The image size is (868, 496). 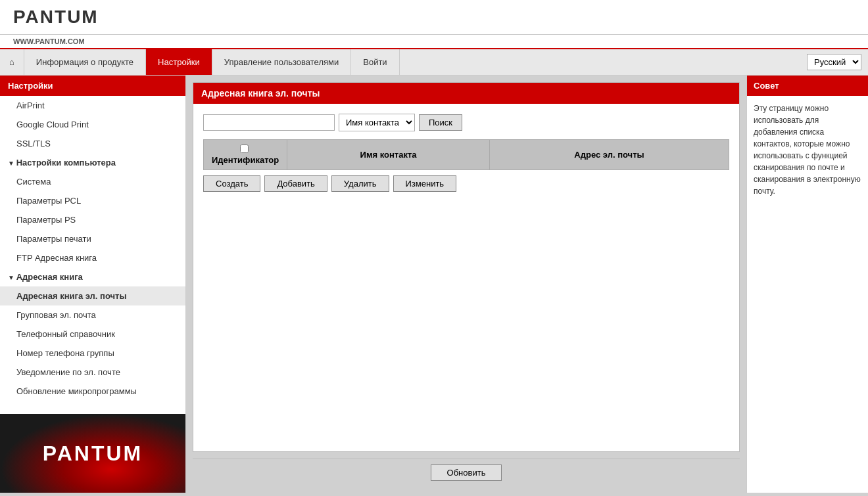 I want to click on nav-home-button: ⌂, so click(x=12, y=62).